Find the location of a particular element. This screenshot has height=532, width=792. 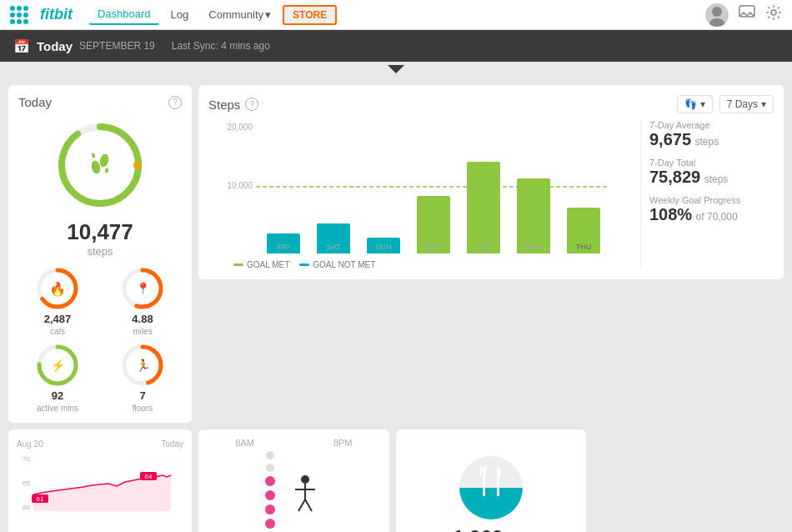

goal-not-met-dot is located at coordinates (304, 265).